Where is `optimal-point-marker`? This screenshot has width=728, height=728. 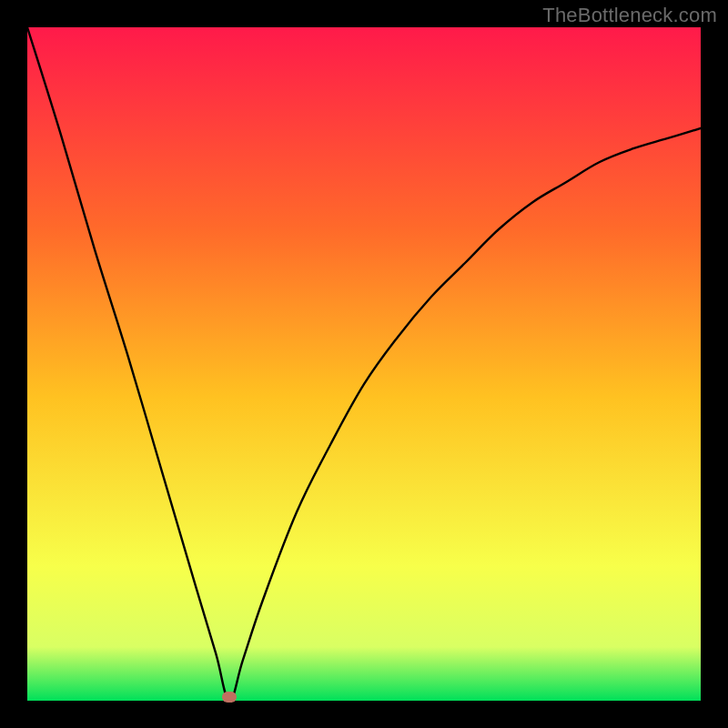 optimal-point-marker is located at coordinates (229, 697).